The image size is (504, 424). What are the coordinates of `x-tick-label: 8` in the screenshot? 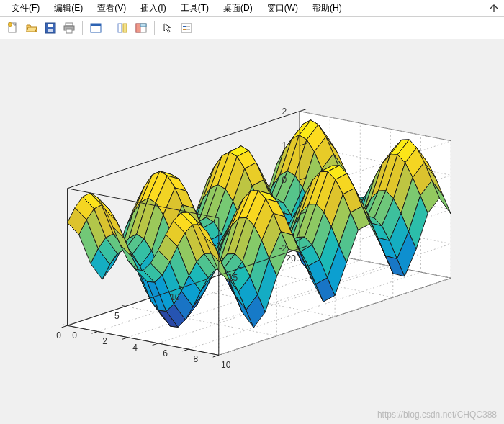 It's located at (196, 359).